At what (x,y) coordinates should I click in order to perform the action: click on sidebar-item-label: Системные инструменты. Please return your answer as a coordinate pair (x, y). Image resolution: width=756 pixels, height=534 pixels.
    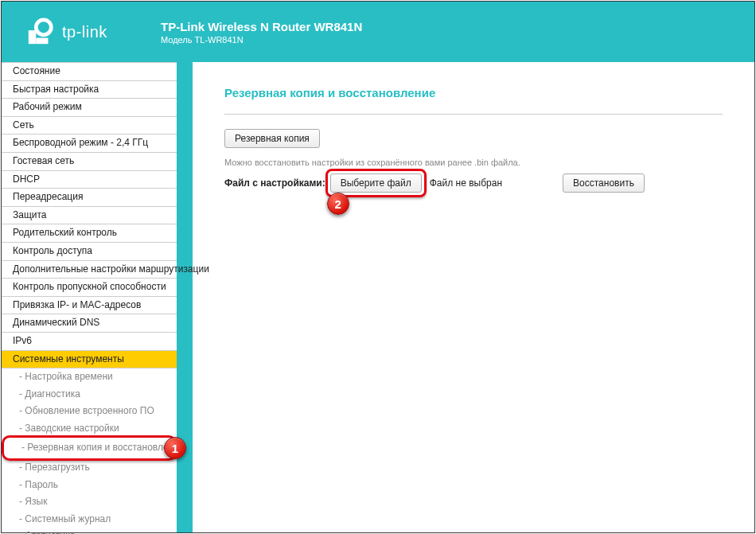
    Looking at the image, I should click on (68, 359).